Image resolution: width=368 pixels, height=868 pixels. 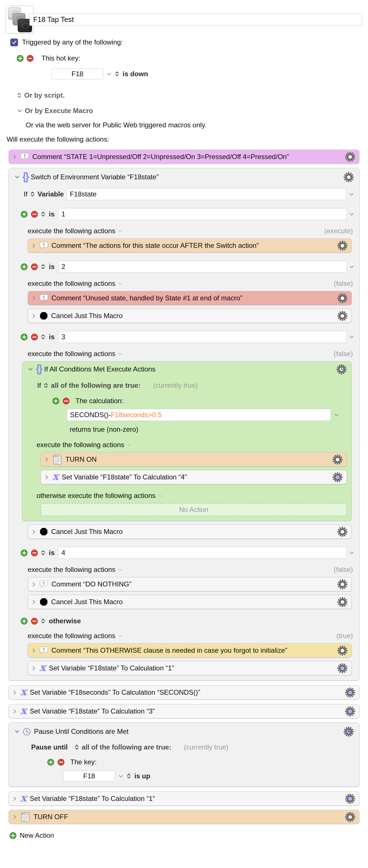 I want to click on otherwise-label: otherwise, so click(x=65, y=621).